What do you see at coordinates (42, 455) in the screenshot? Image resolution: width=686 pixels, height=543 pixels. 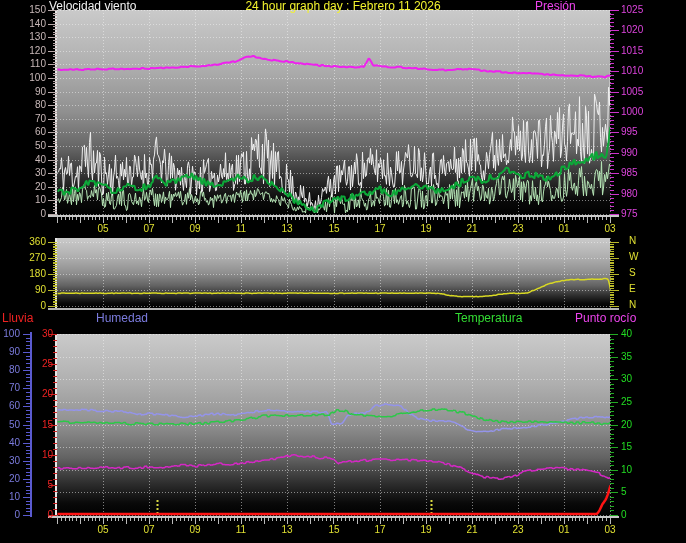 I see `rain-axis-tick-label: 10` at bounding box center [42, 455].